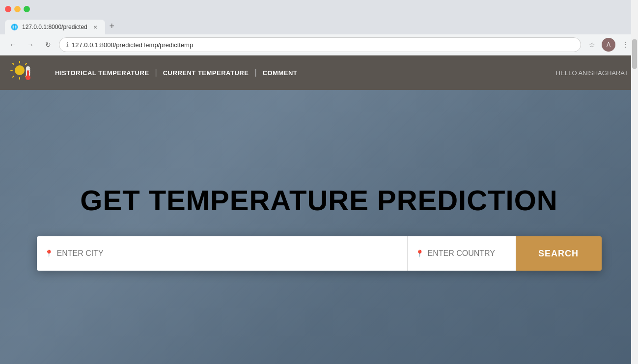 The width and height of the screenshot is (638, 364). What do you see at coordinates (635, 54) in the screenshot?
I see `scrollbar-thumb` at bounding box center [635, 54].